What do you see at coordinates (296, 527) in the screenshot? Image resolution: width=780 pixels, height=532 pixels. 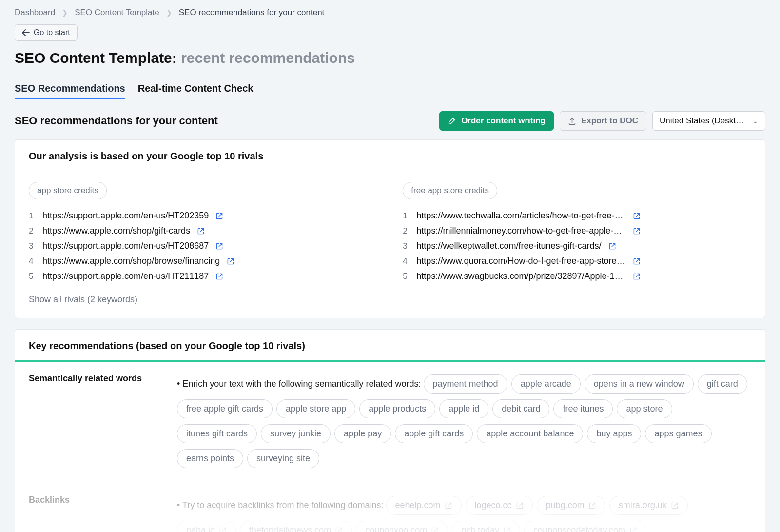 I see `backlink-token: thetopdailynews.com` at bounding box center [296, 527].